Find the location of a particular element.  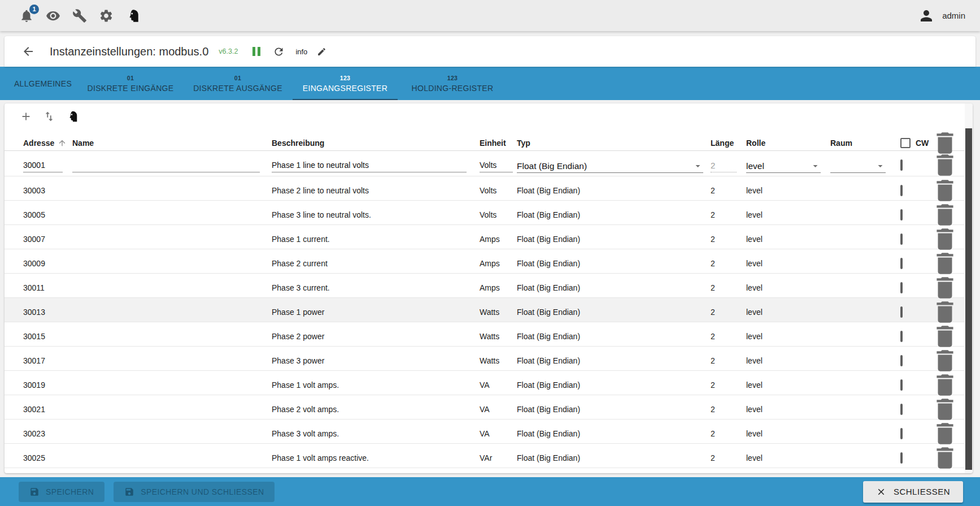

back-arrow-icon is located at coordinates (28, 51).